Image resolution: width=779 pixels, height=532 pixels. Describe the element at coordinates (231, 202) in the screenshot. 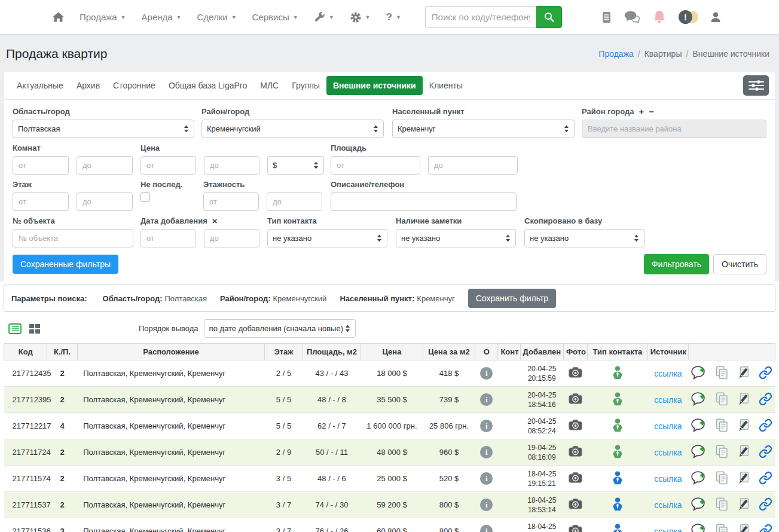

I see `floors-total-from-input` at that location.